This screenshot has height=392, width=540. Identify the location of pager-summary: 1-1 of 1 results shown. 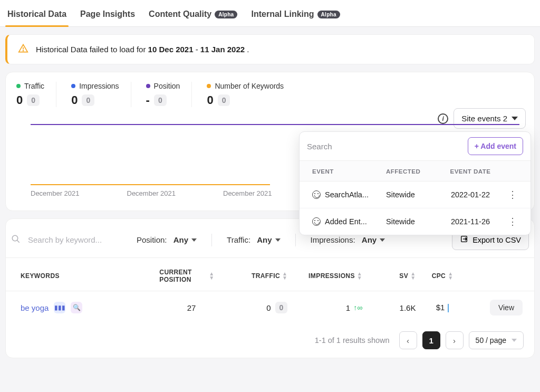
(352, 340).